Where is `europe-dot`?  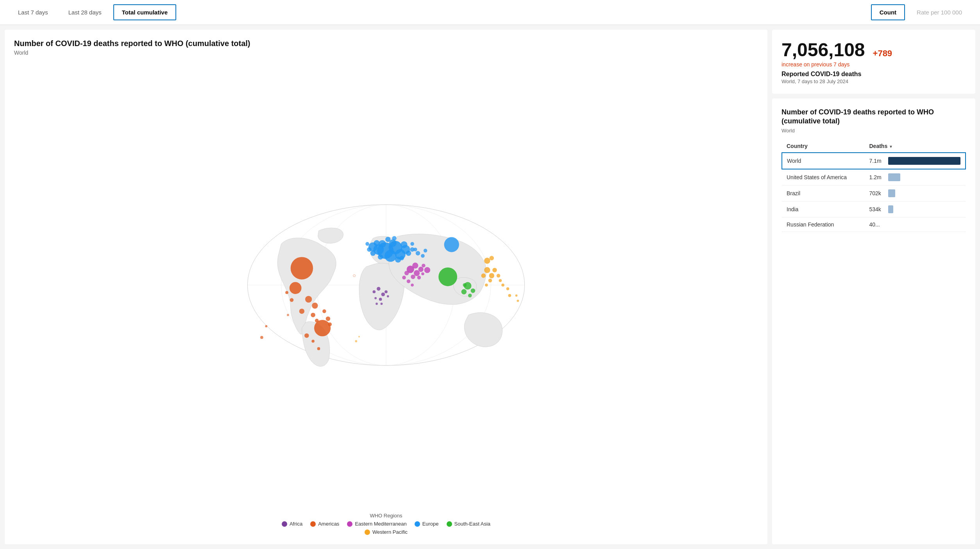
europe-dot is located at coordinates (417, 524).